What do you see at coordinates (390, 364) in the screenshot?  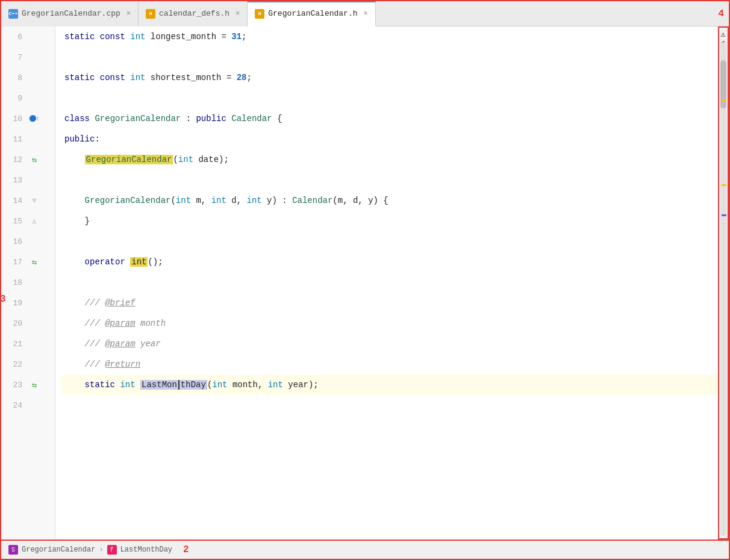 I see `code-line-22: /// @return` at bounding box center [390, 364].